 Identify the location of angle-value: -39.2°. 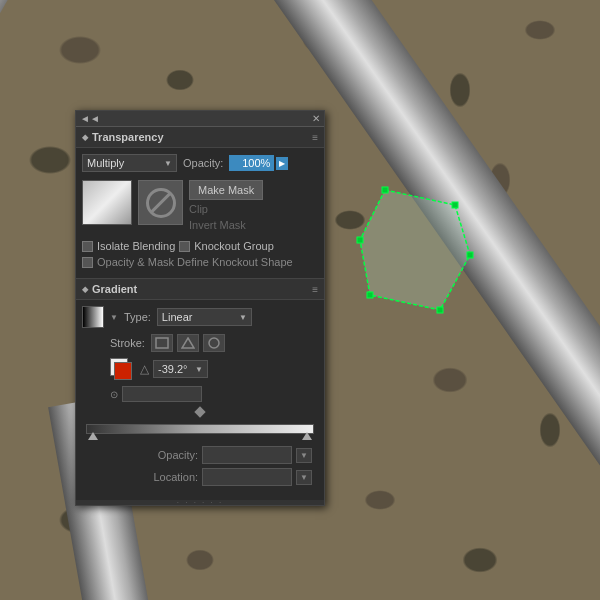
(172, 369).